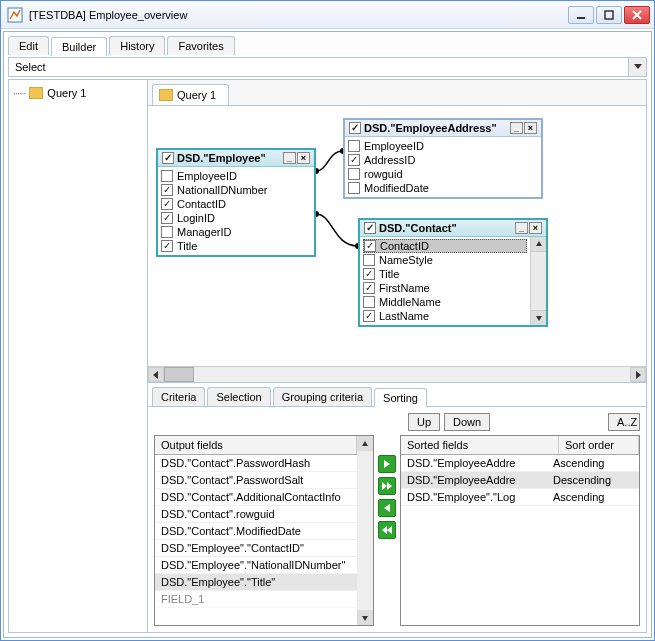 This screenshot has width=655, height=641. What do you see at coordinates (256, 497) in the screenshot?
I see `list-item: DSD."Contact".AdditionalContactInfo` at bounding box center [256, 497].